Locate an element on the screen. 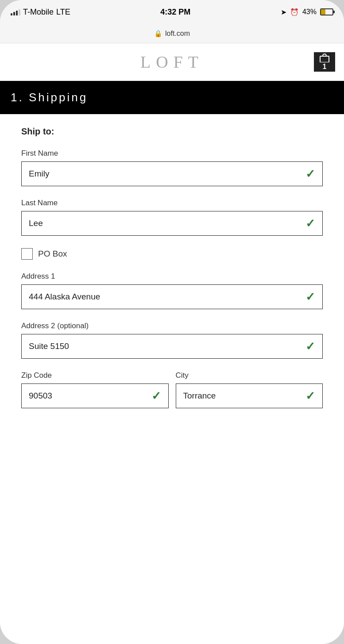 This screenshot has width=344, height=644. po-box-checkbox is located at coordinates (27, 254).